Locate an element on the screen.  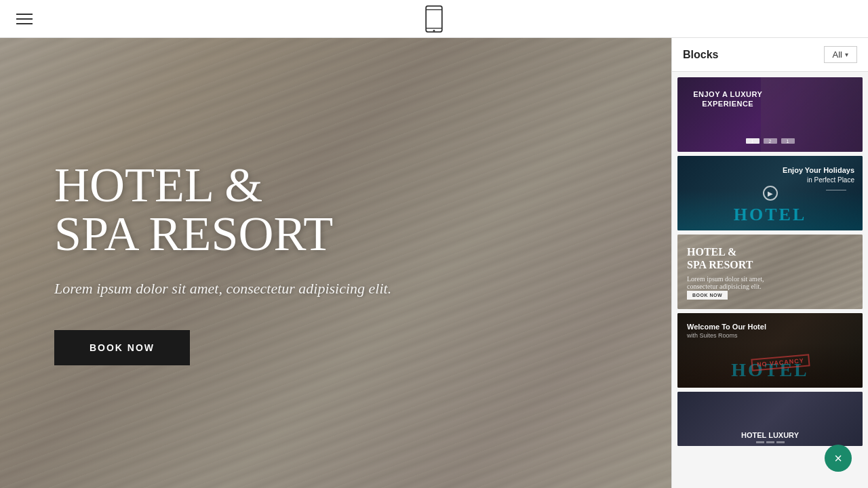
block-thumbnail-luxury2: HOTEL LUXURY is located at coordinates (770, 419).